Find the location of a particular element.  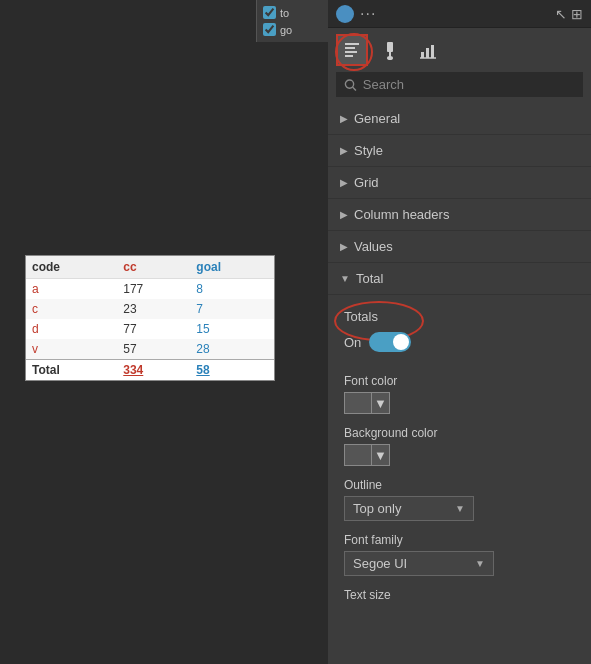

cell-cc-a: 177 is located at coordinates (154, 290).